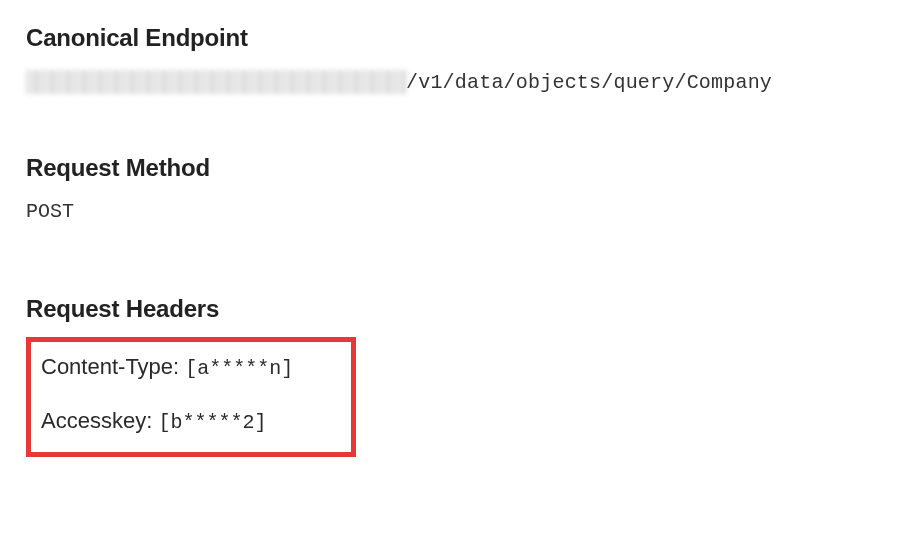 The width and height of the screenshot is (910, 541). What do you see at coordinates (212, 422) in the screenshot?
I see `header-value: [b*****2]` at bounding box center [212, 422].